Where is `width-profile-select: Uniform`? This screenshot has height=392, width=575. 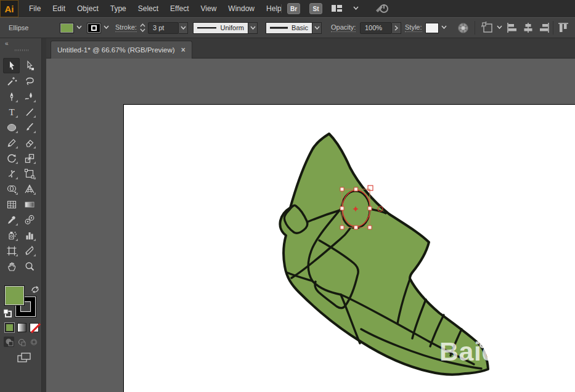 width-profile-select: Uniform is located at coordinates (226, 28).